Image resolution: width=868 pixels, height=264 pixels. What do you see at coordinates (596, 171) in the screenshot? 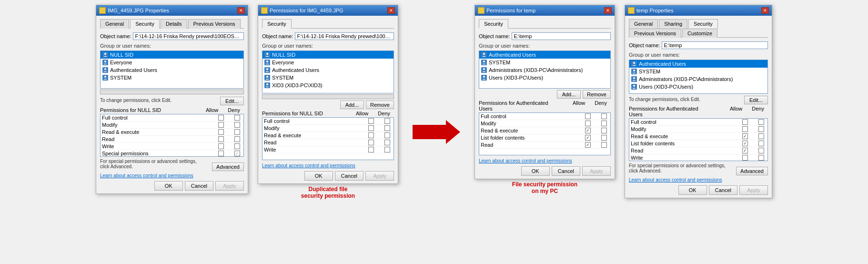
I see `apply-button-3: Apply` at bounding box center [596, 171].